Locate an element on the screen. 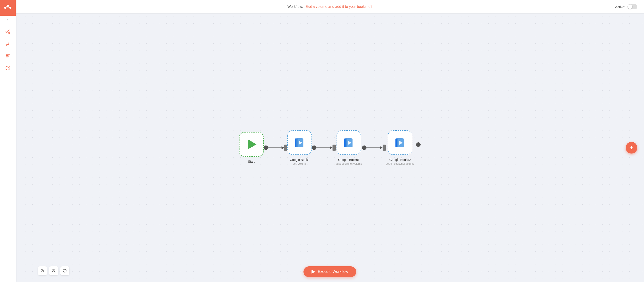  sidebar-item-connections is located at coordinates (8, 32).